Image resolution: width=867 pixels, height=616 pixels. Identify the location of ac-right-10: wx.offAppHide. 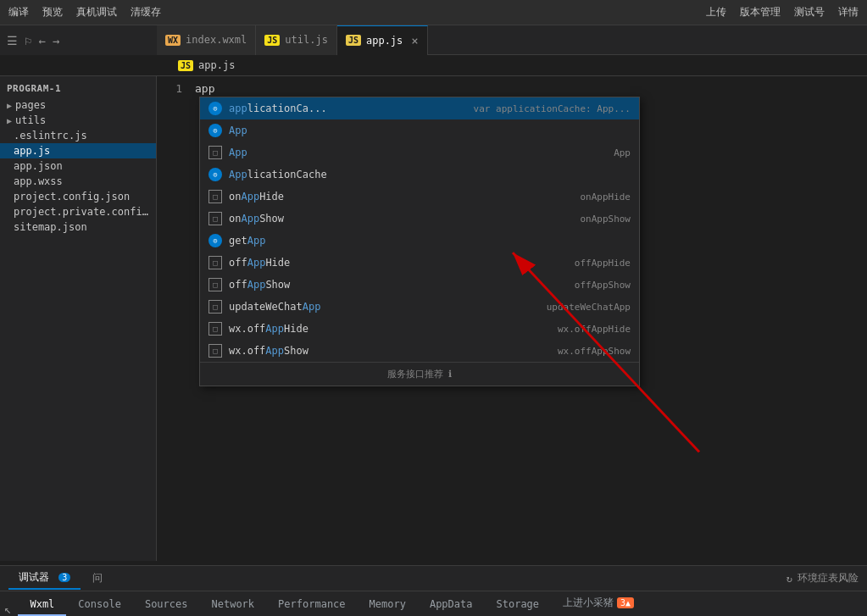
(594, 329).